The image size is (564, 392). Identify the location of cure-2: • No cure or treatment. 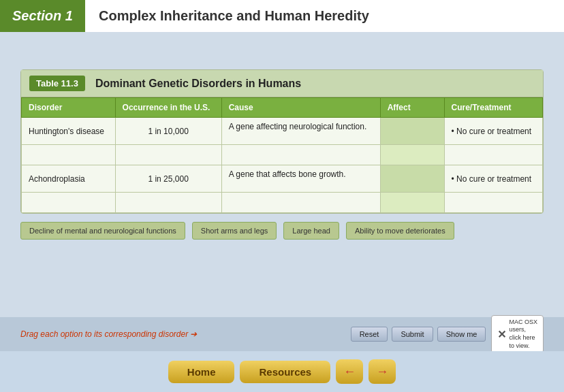
(493, 179).